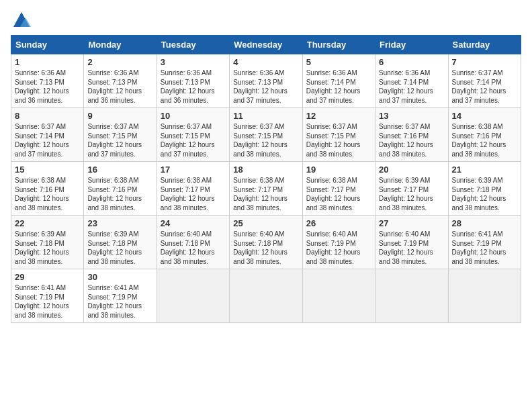 The width and height of the screenshot is (532, 411). Describe the element at coordinates (193, 81) in the screenshot. I see `day-cell: 3 Sunrise: 6:36 AMSunset: 7:13 PMDayligh…` at that location.